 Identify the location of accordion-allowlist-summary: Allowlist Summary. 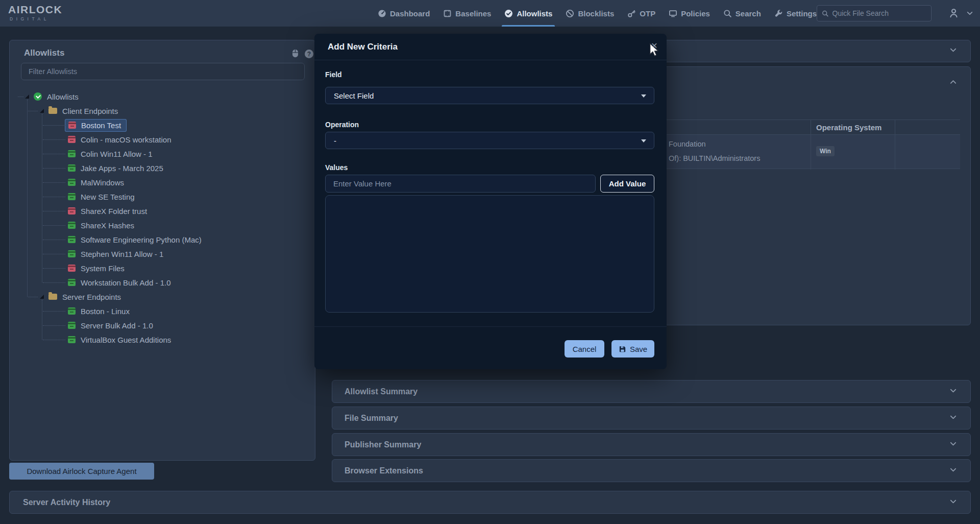
(651, 391).